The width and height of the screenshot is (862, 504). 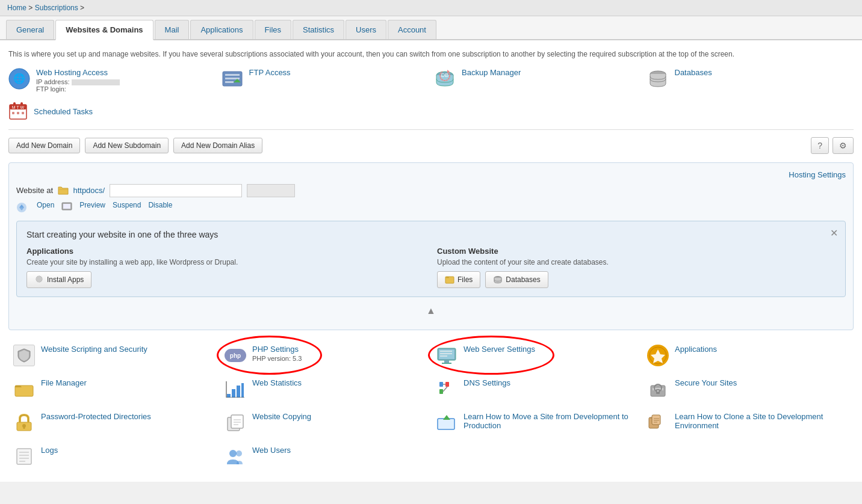 What do you see at coordinates (516, 280) in the screenshot?
I see `databases-button: Databases` at bounding box center [516, 280].